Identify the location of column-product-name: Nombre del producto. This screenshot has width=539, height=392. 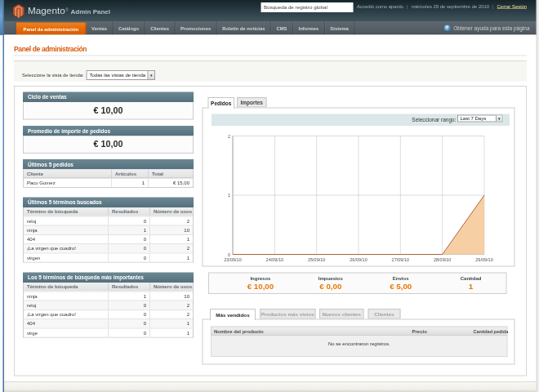
(310, 332).